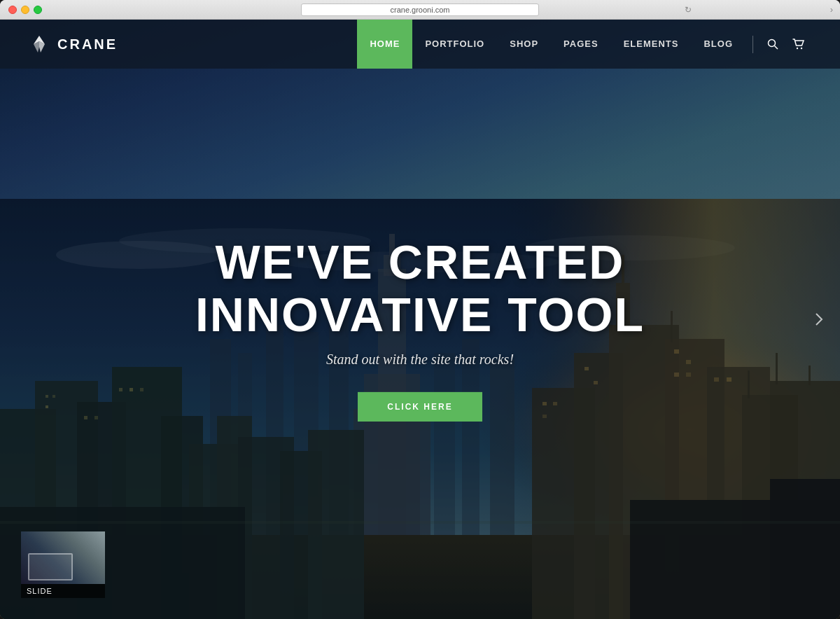 The width and height of the screenshot is (840, 619). Describe the element at coordinates (420, 10) in the screenshot. I see `url-text: crane.grooni.com` at that location.